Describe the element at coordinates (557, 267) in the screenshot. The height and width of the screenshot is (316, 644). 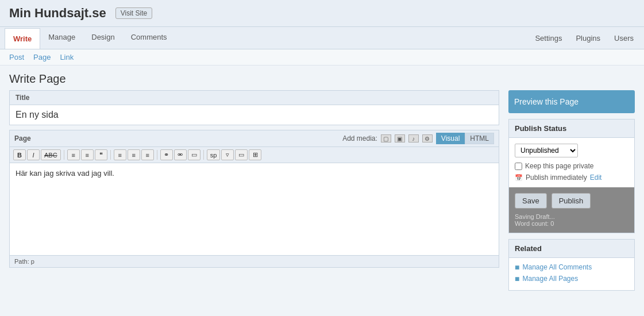
I see `manage-comments-link: Manage All Comments` at that location.